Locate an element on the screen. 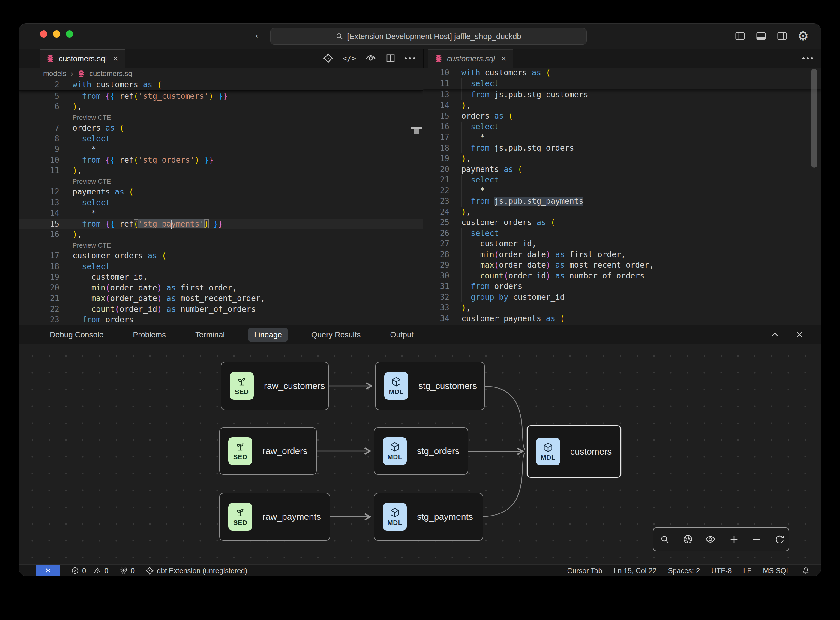 This screenshot has width=840, height=620. cube-icon is located at coordinates (396, 382).